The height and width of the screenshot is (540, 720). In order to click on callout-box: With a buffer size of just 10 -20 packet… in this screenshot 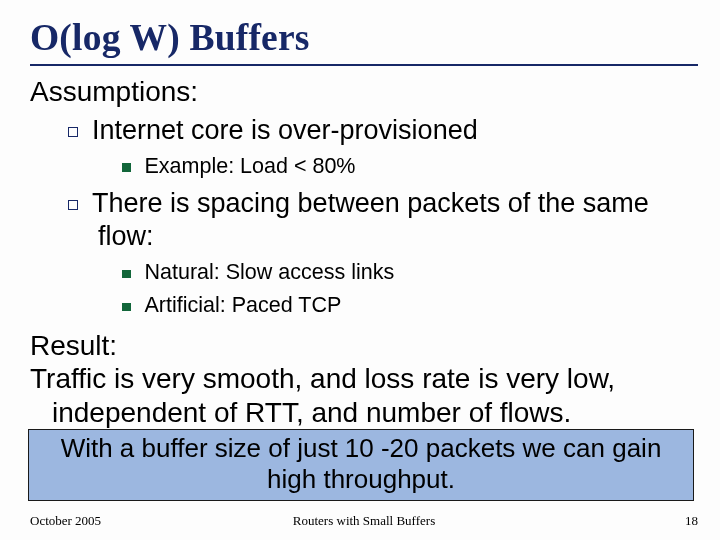, I will do `click(361, 465)`.